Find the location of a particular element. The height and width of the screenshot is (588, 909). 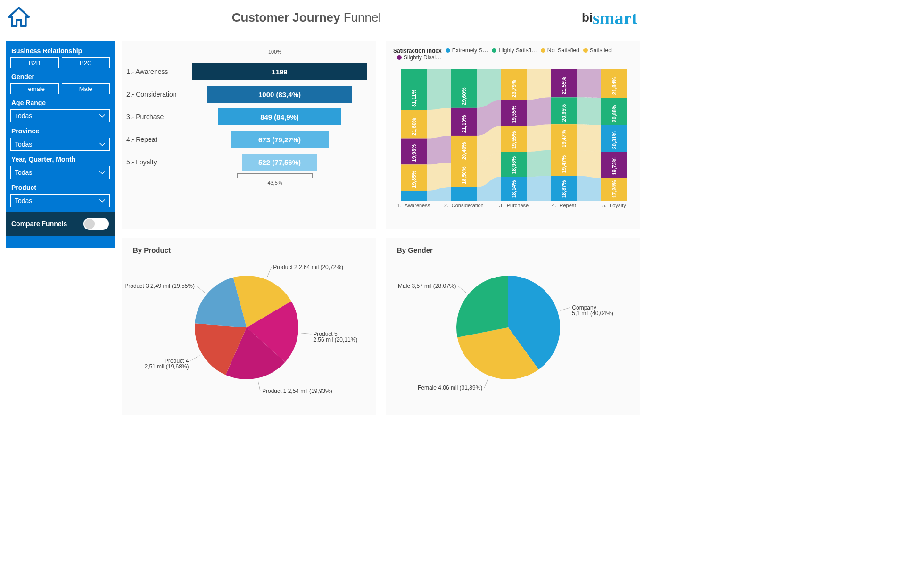

by-product-title: By Product is located at coordinates (255, 250).